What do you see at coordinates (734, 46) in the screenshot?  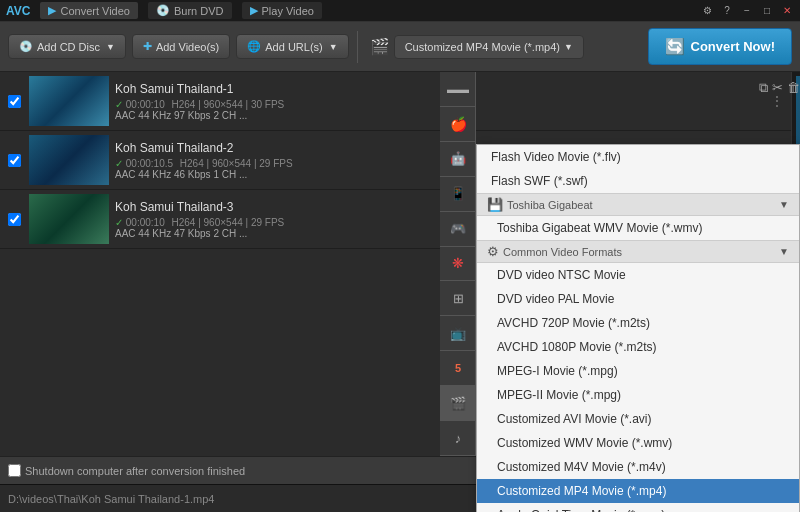 I see `convert-now-label: Convert Now!` at bounding box center [734, 46].